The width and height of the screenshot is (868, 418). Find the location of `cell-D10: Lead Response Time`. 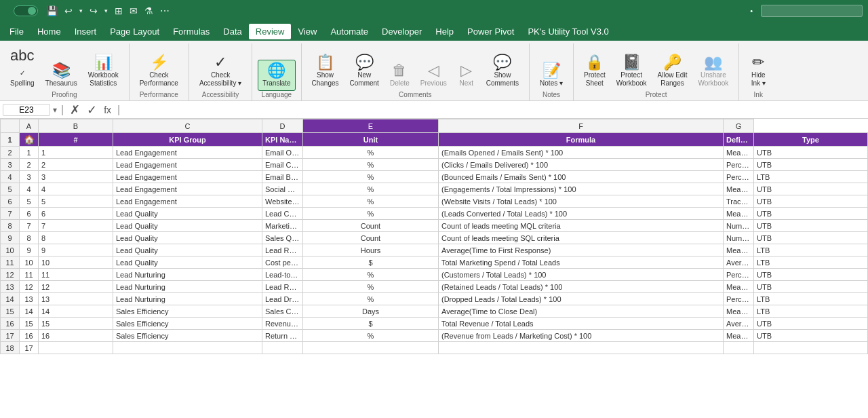

cell-D10: Lead Response Time is located at coordinates (283, 250).